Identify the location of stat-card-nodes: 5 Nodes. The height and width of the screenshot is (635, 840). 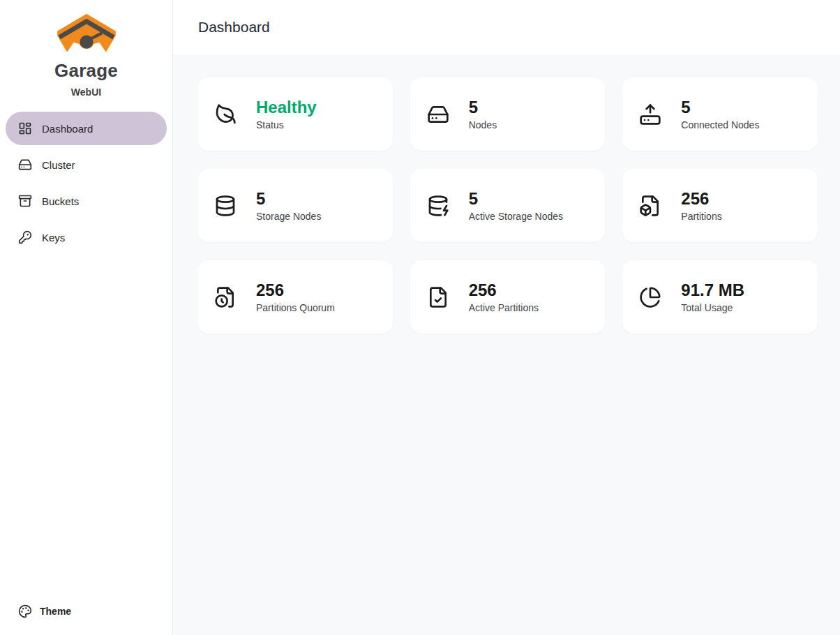
(508, 114).